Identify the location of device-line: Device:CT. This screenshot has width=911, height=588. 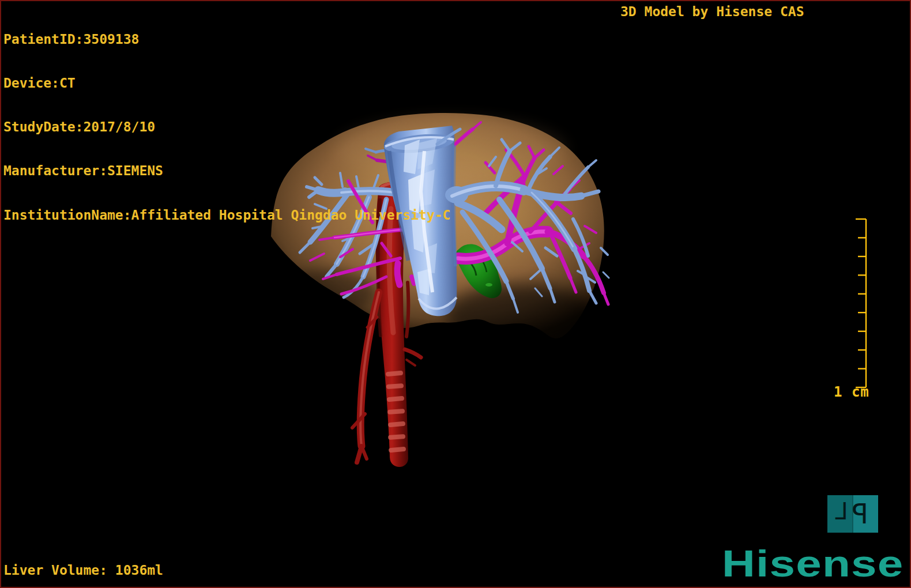
(227, 83).